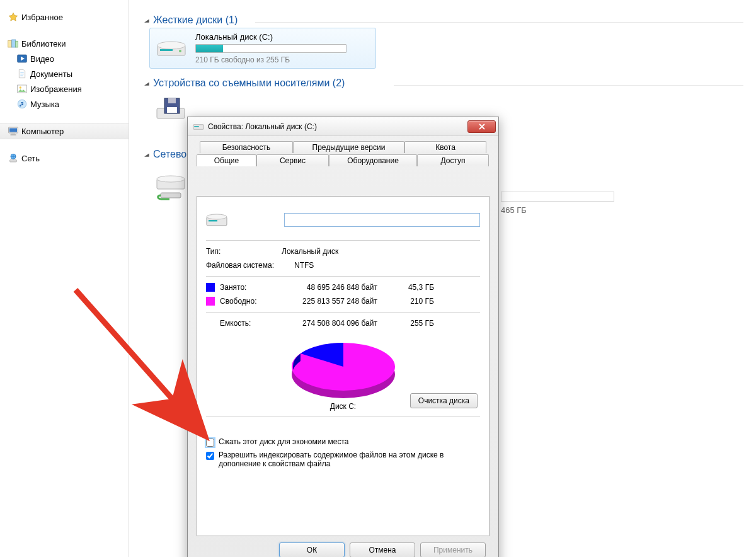 The image size is (756, 557). What do you see at coordinates (444, 83) in the screenshot?
I see `section-removable: ◢ Устройства со съемными носителями (2)` at bounding box center [444, 83].